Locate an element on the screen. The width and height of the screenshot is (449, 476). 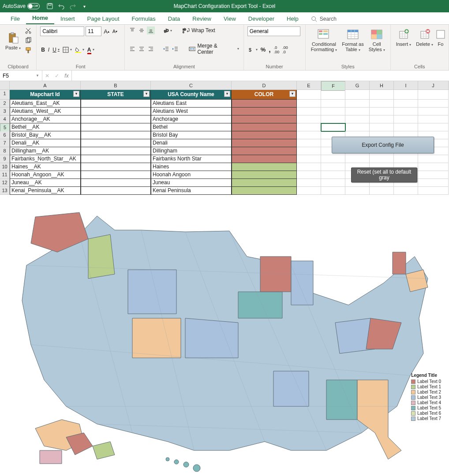
undo-icon is located at coordinates (61, 6).